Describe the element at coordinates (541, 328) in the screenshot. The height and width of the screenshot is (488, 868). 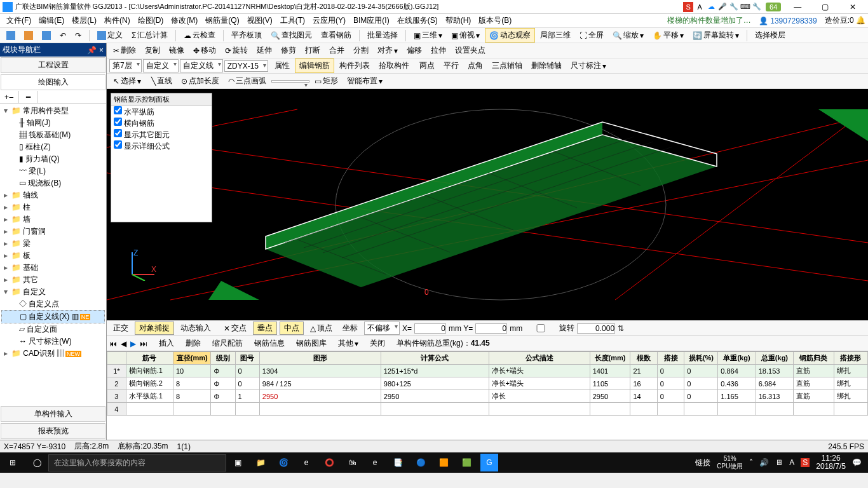
I see `rotate-toggle` at that location.